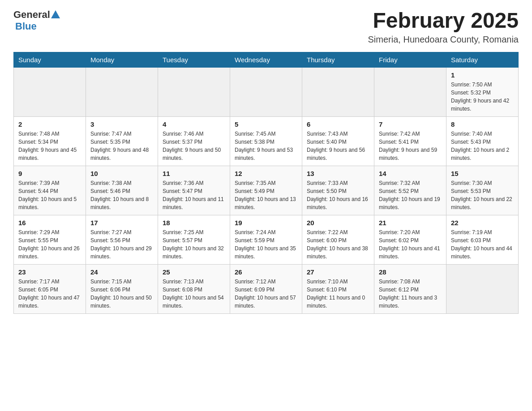 The image size is (532, 411). What do you see at coordinates (482, 75) in the screenshot?
I see `day-number: 1` at bounding box center [482, 75].